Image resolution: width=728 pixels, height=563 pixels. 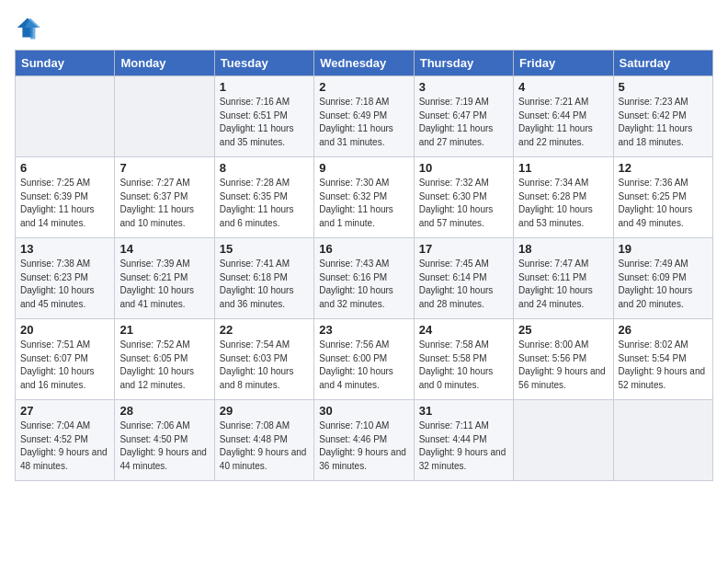 I want to click on calendar-cell: 29Sunrise: 7:08 AMSunset: 4:48 PMDayligh…, so click(x=264, y=441).